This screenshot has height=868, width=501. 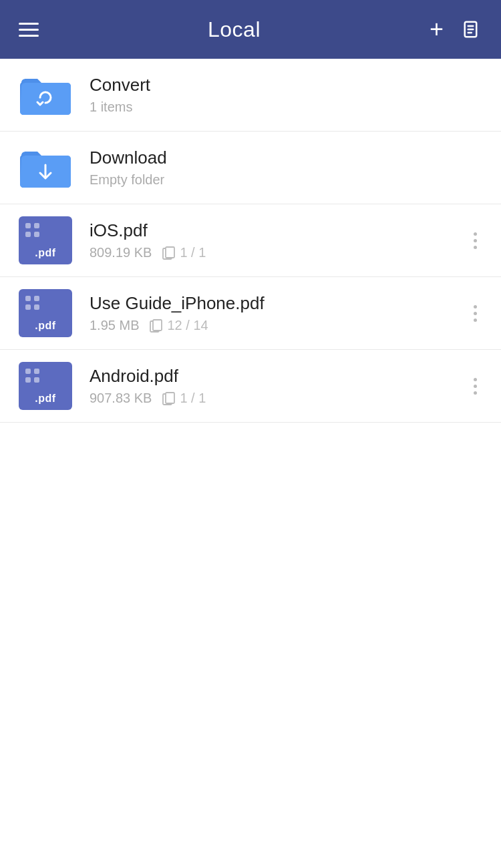 What do you see at coordinates (29, 29) in the screenshot?
I see `menu-button` at bounding box center [29, 29].